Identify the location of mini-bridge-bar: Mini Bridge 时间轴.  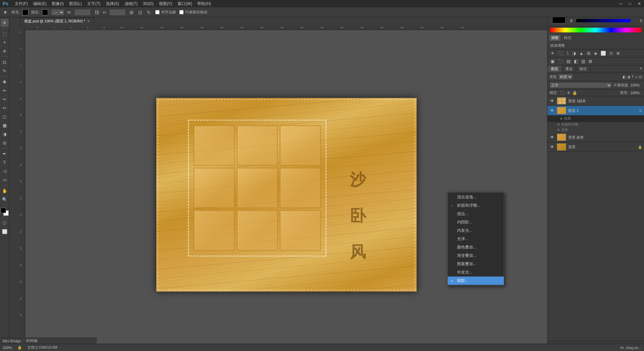
(48, 341).